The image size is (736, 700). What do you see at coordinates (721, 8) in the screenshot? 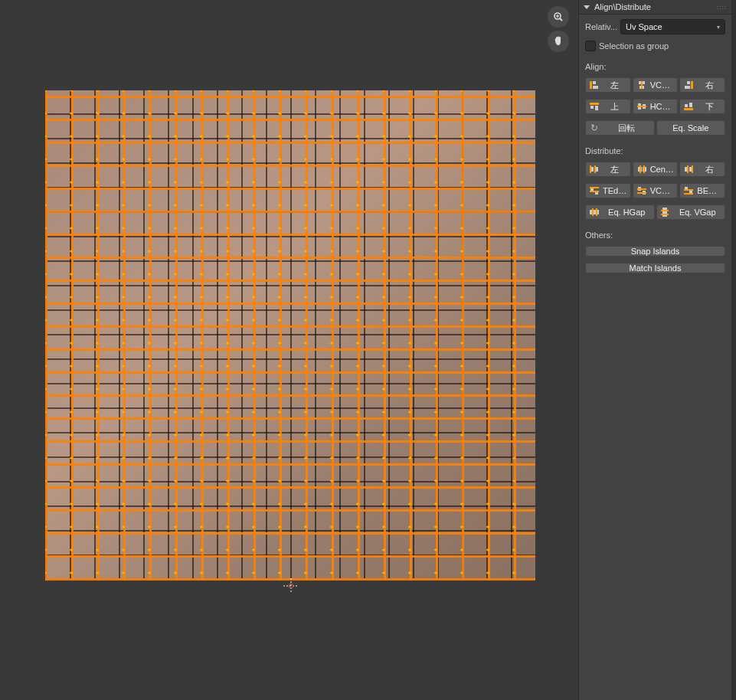
I see `panel-drag-icon: ::::` at bounding box center [721, 8].